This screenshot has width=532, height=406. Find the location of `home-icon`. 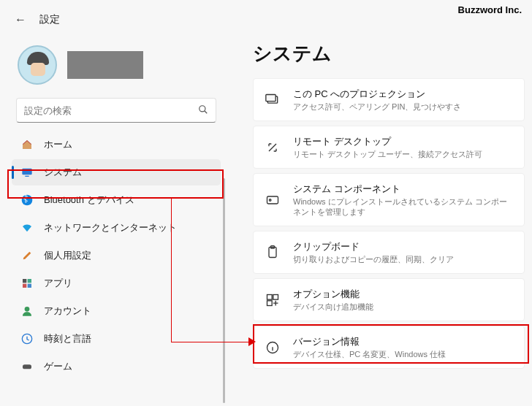

home-icon is located at coordinates (27, 145).